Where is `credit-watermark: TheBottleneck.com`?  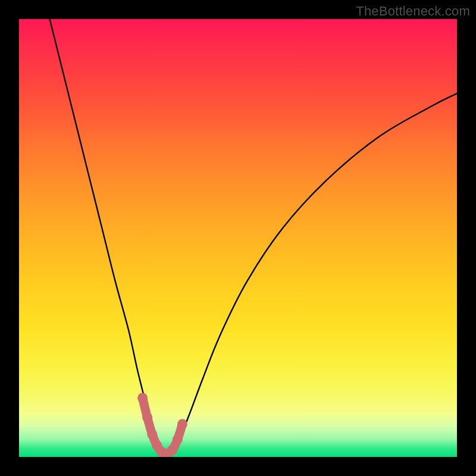 credit-watermark: TheBottleneck.com is located at coordinates (413, 11).